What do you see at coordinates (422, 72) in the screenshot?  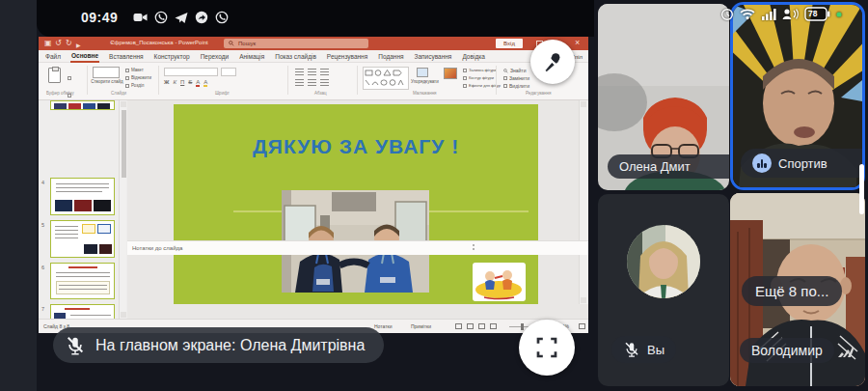 I see `arrange-icon` at bounding box center [422, 72].